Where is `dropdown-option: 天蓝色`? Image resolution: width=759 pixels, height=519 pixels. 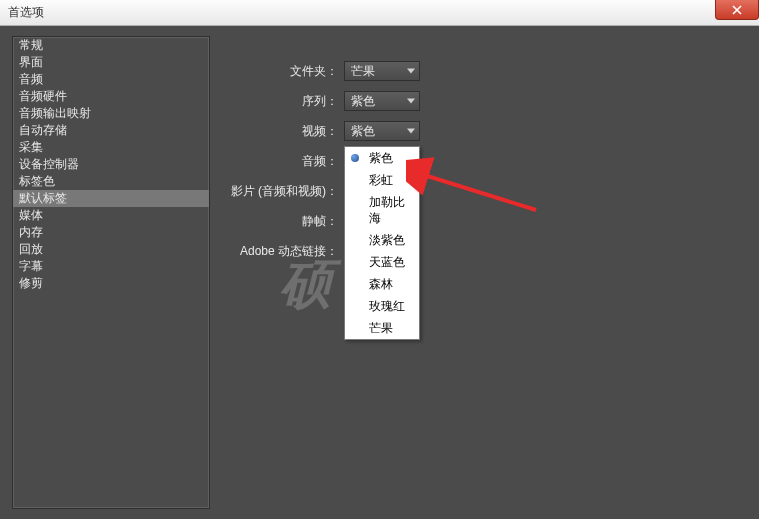
dropdown-option: 天蓝色 is located at coordinates (382, 262).